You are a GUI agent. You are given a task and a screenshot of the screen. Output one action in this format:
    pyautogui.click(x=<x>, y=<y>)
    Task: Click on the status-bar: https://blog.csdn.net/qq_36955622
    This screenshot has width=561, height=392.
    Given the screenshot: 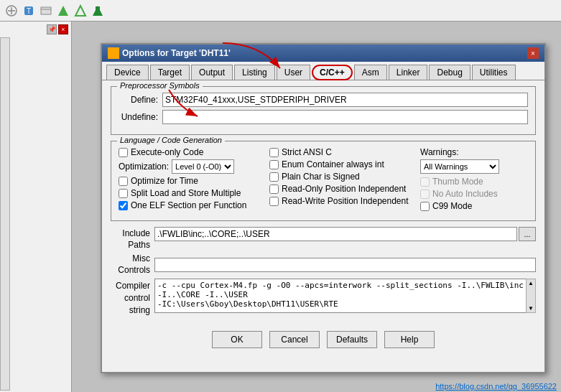 What is the action you would take?
    pyautogui.click(x=496, y=386)
    